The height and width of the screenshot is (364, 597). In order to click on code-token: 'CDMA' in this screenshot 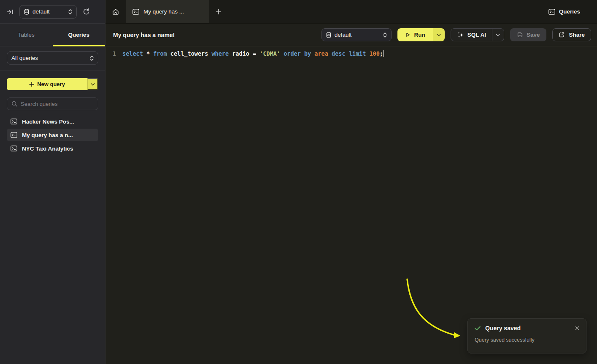, I will do `click(270, 54)`.